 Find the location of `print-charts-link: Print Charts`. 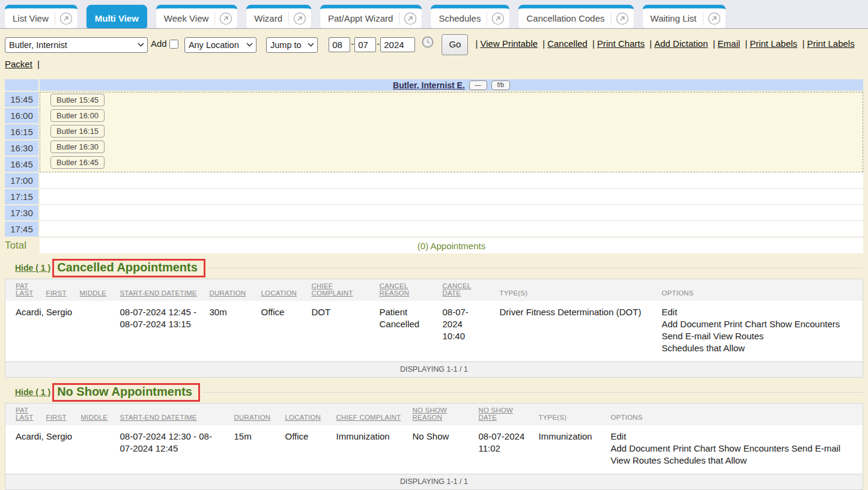

print-charts-link: Print Charts is located at coordinates (621, 43).